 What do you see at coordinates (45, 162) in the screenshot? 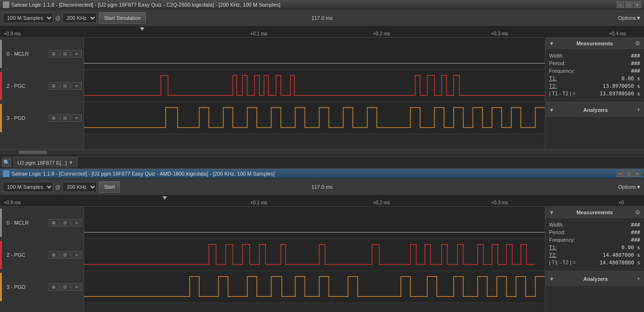
I see `tab-item: U2 pgm 16F877 E[...] ▼` at bounding box center [45, 162].